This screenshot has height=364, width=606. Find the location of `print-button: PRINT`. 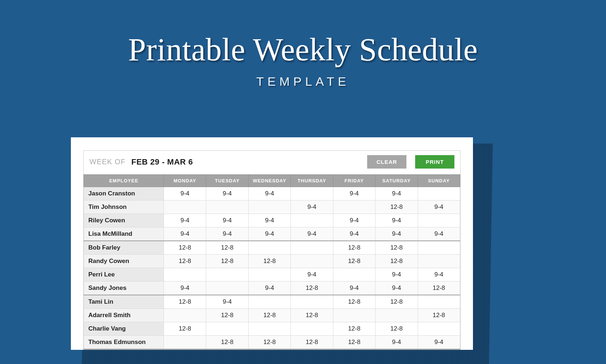

print-button: PRINT is located at coordinates (435, 162).